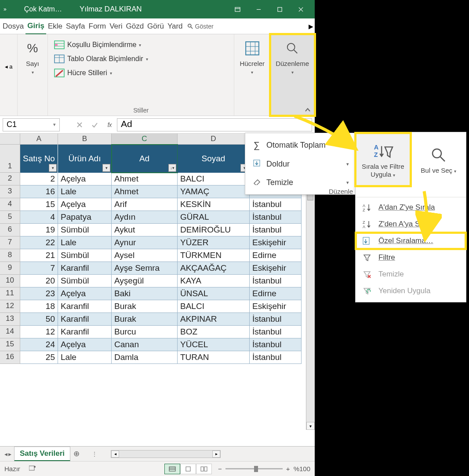 The height and width of the screenshot is (476, 469). Describe the element at coordinates (10, 192) in the screenshot. I see `row-header: 3` at that location.